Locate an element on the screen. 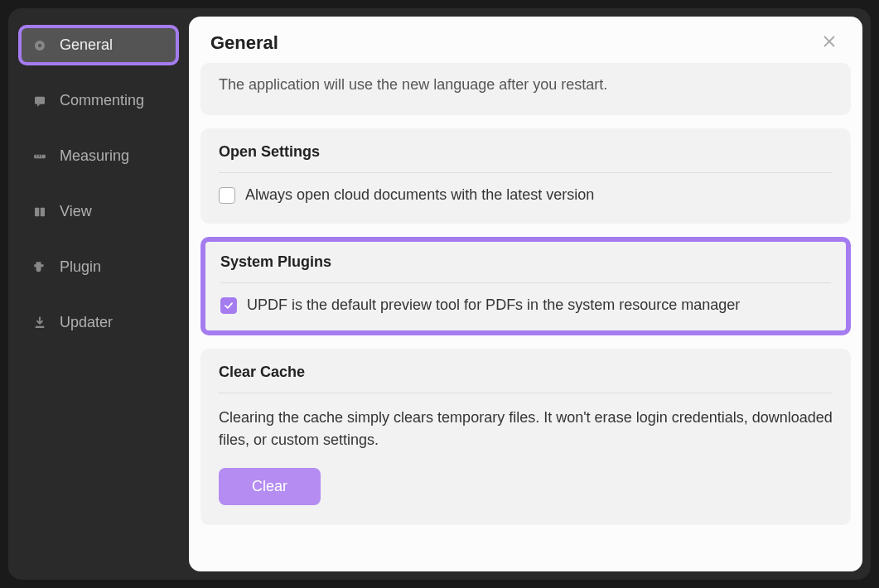  ruler-icon is located at coordinates (40, 157).